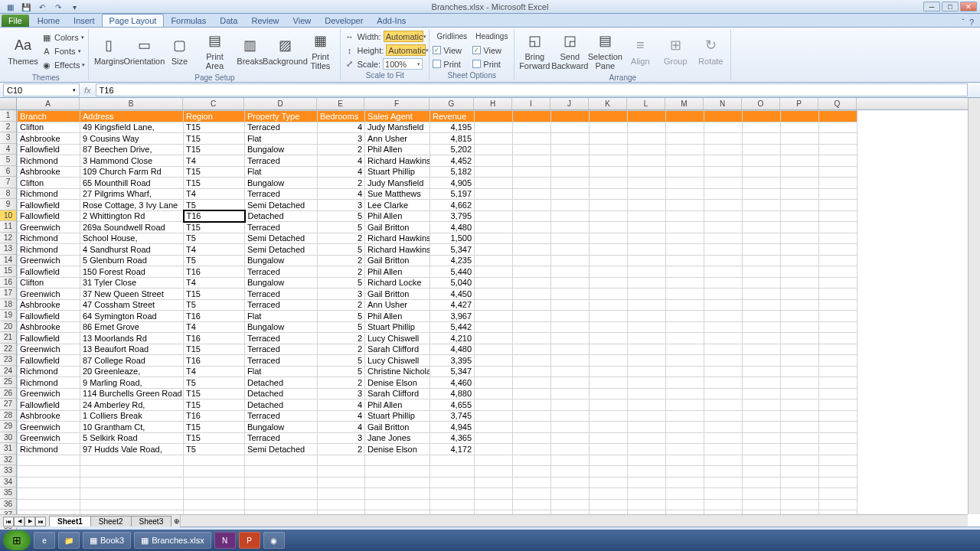 This screenshot has height=551, width=980. Describe the element at coordinates (132, 361) in the screenshot. I see `cell: 87 College Road` at that location.